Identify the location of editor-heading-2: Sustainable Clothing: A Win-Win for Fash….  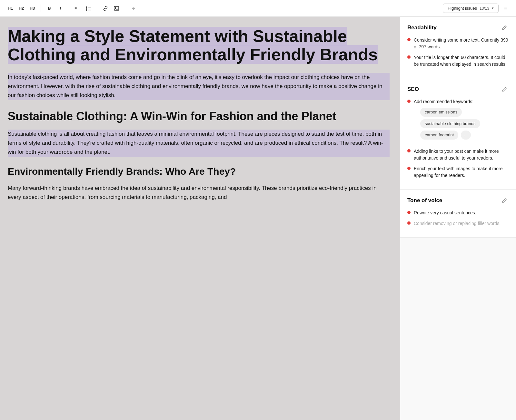
(199, 116).